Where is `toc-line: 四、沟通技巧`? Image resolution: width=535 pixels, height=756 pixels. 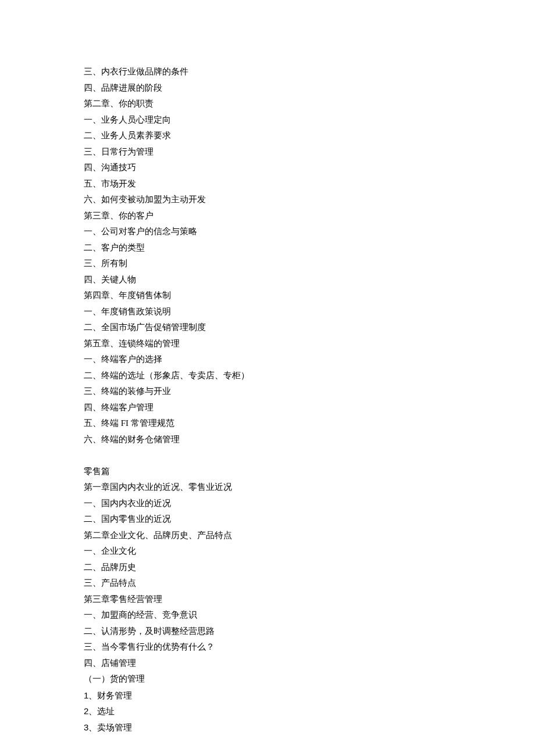 toc-line: 四、沟通技巧 is located at coordinates (309, 168).